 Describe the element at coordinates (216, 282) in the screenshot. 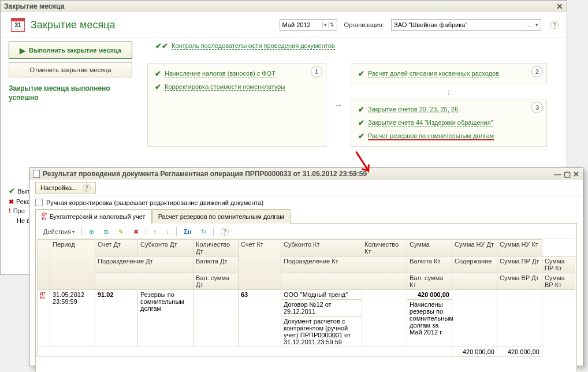

I see `col-cur-sum-dt: Вал. сумма Дт` at that location.